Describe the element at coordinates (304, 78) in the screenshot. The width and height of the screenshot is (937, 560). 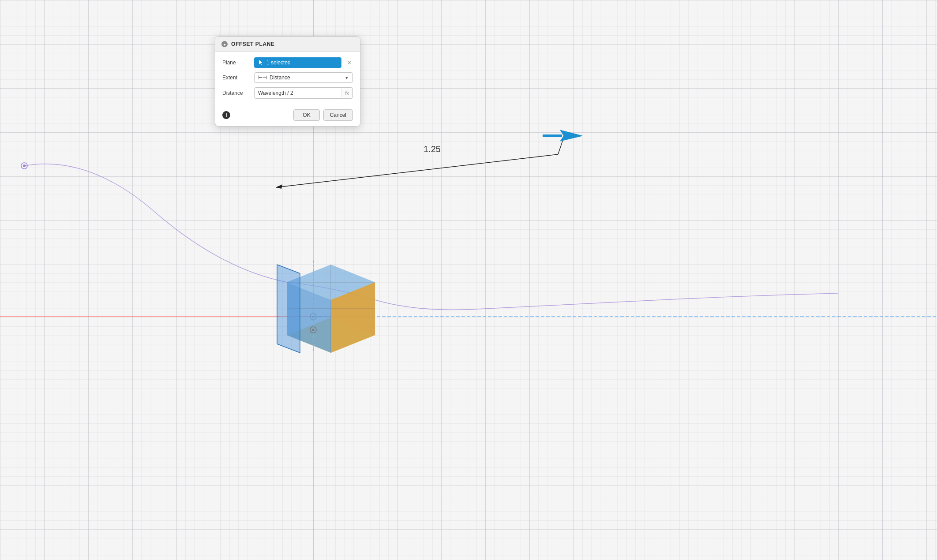
I see `extent-dropdown: ⊢⊣ Distance ▼` at that location.